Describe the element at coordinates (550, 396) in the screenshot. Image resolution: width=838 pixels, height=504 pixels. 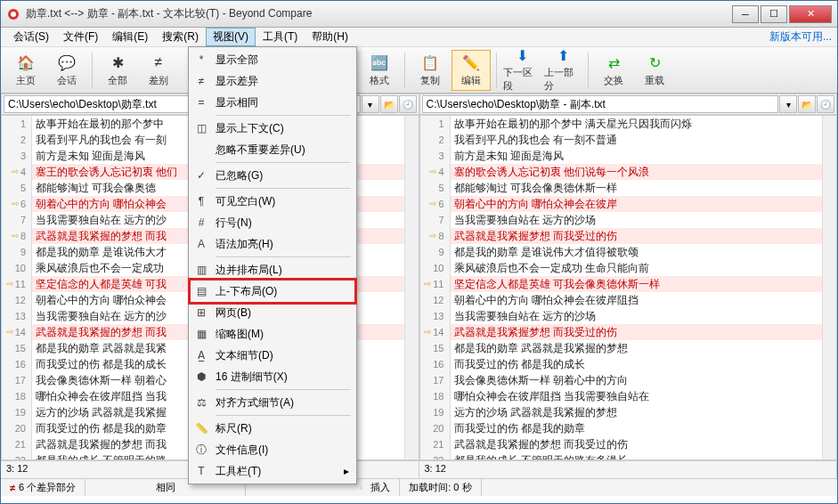
I see `line-text: 哪怕众神会在彼岸阻挡 当我需要独自站在` at that location.